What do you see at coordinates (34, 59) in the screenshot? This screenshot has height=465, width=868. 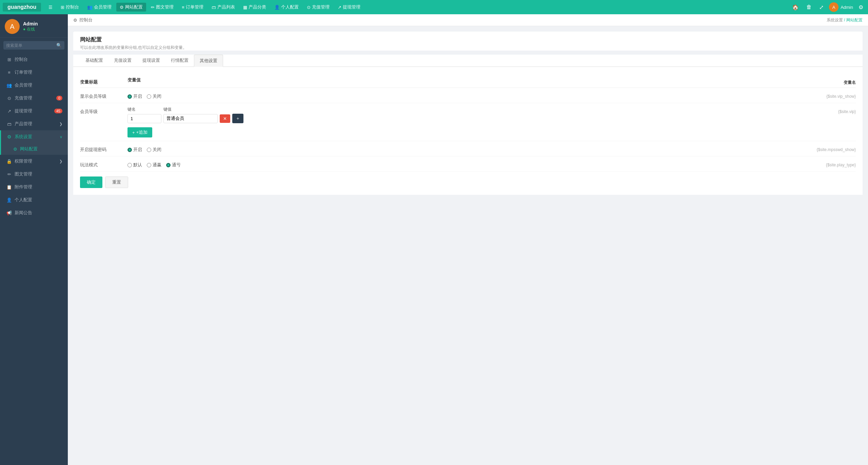 I see `sidebar-item-dashboard: ⊞ 控制台` at bounding box center [34, 59].